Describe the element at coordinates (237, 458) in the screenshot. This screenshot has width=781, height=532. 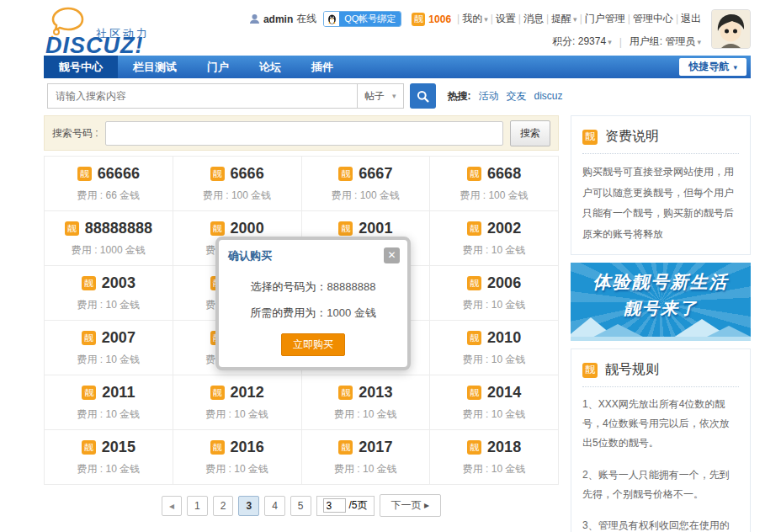
I see `number-cell: 靓2016费用 : 10 金钱` at that location.